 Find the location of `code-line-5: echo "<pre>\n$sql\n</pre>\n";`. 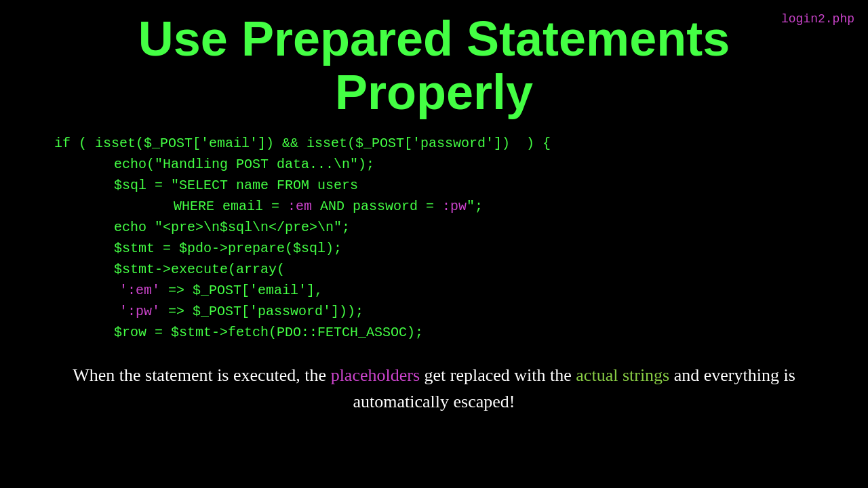

code-line-5: echo "<pre>\n$sql\n</pre>\n"; is located at coordinates (434, 228).